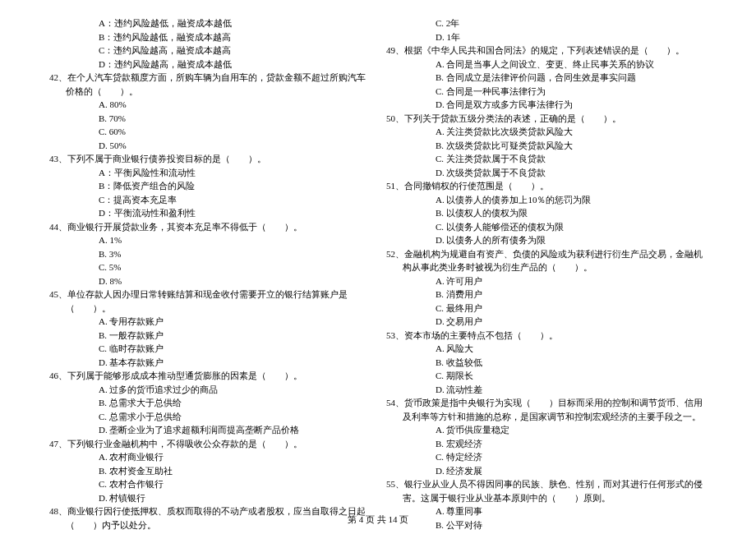  What do you see at coordinates (546, 376) in the screenshot?
I see `q53-opt-c: C. 期限长` at bounding box center [546, 376].